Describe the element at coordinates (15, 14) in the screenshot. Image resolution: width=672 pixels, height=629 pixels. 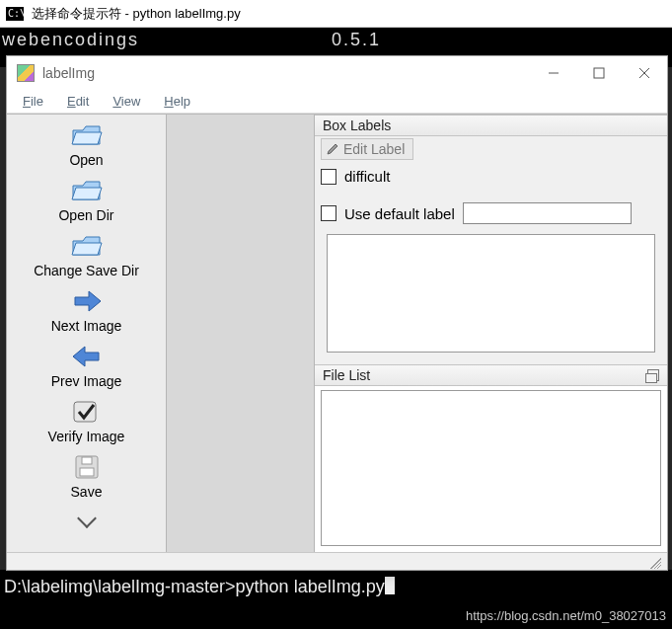
I see `cmd-icon: C:\` at that location.